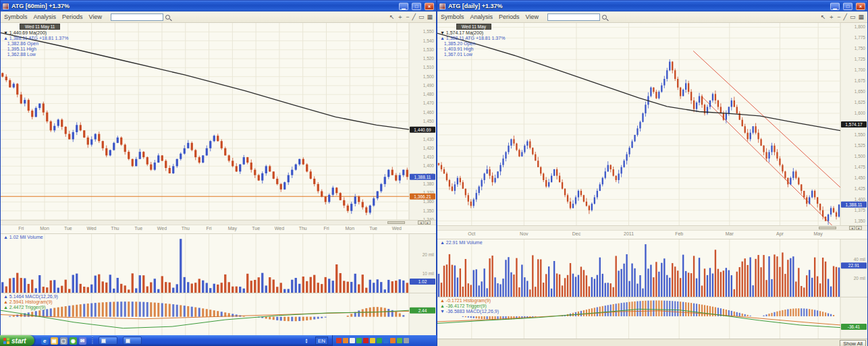 The width and height of the screenshot is (868, 346). I want to click on desktop-icon: ▢, so click(63, 341).